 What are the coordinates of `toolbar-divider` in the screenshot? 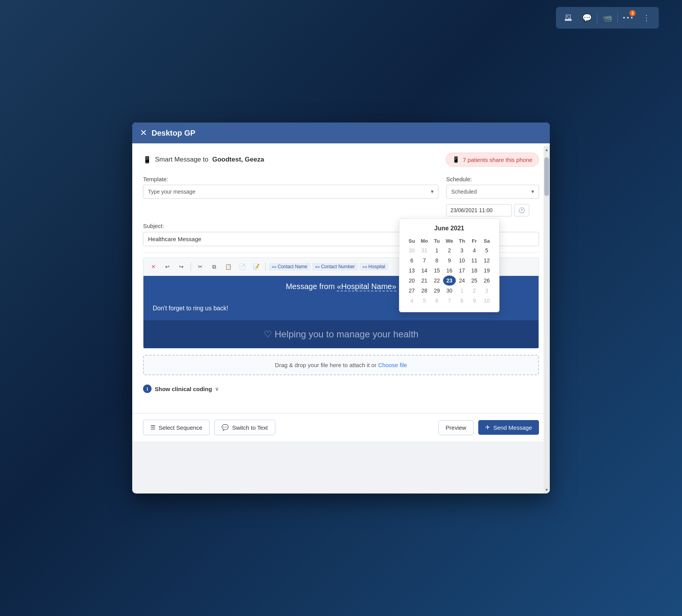 It's located at (191, 267).